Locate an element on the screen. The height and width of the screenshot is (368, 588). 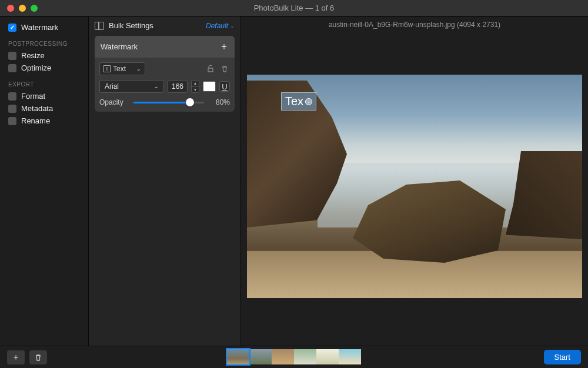
opacity-value: 80% is located at coordinates (220, 102).